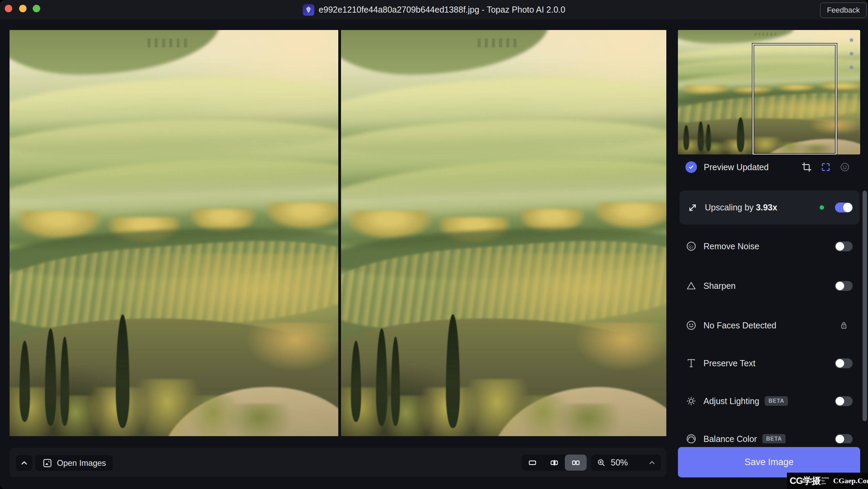 Image resolution: width=868 pixels, height=489 pixels. Describe the element at coordinates (729, 364) in the screenshot. I see `filter-label: Preserve Text` at that location.